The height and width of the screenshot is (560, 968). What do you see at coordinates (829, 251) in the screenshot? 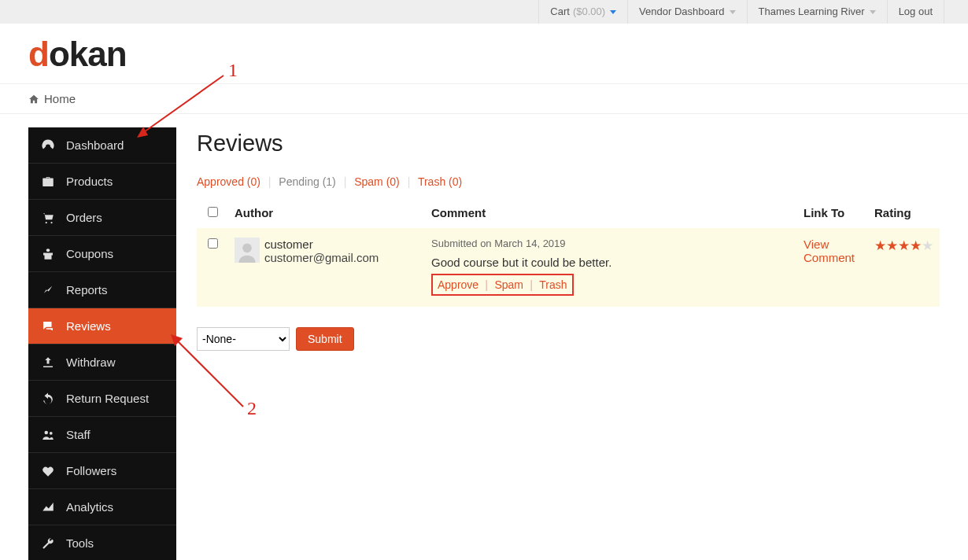
I see `view-comment-link: View Comment` at bounding box center [829, 251].